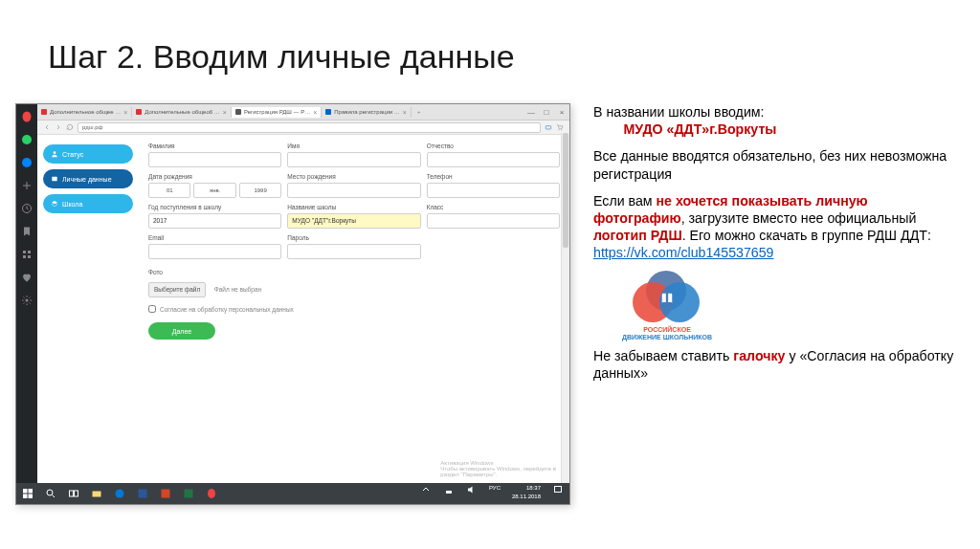  What do you see at coordinates (152, 309) in the screenshot?
I see `consent-checkbox` at bounding box center [152, 309].